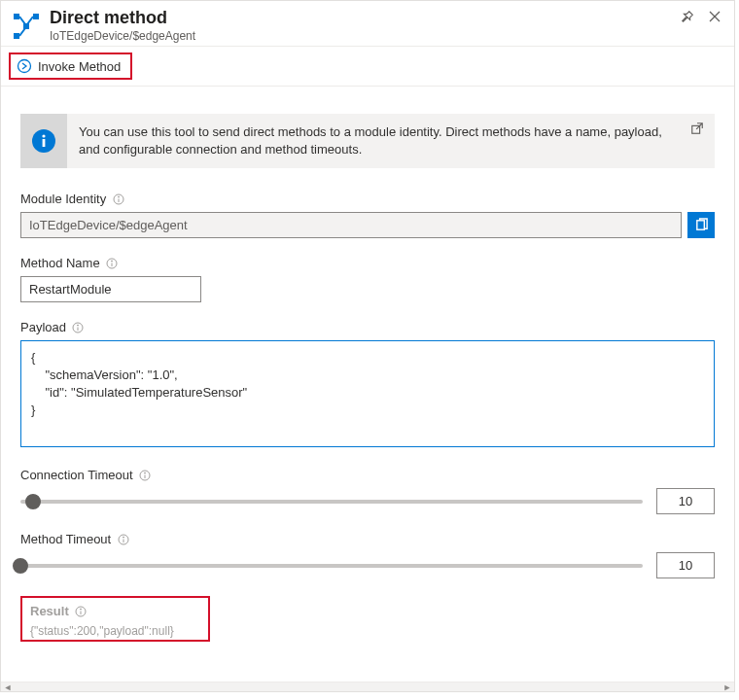  I want to click on info-banner-text: You can use this tool to send direct met…, so click(373, 141).